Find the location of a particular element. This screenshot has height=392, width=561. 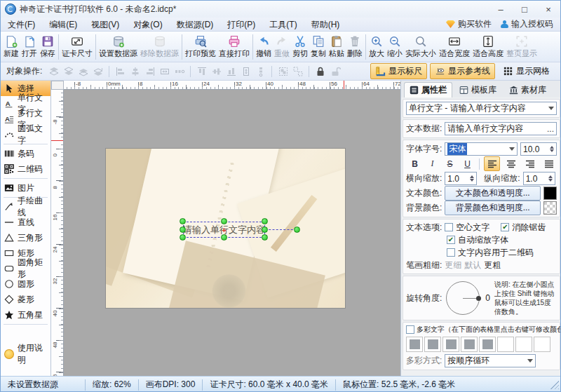

browse-button: ... is located at coordinates (550, 129).